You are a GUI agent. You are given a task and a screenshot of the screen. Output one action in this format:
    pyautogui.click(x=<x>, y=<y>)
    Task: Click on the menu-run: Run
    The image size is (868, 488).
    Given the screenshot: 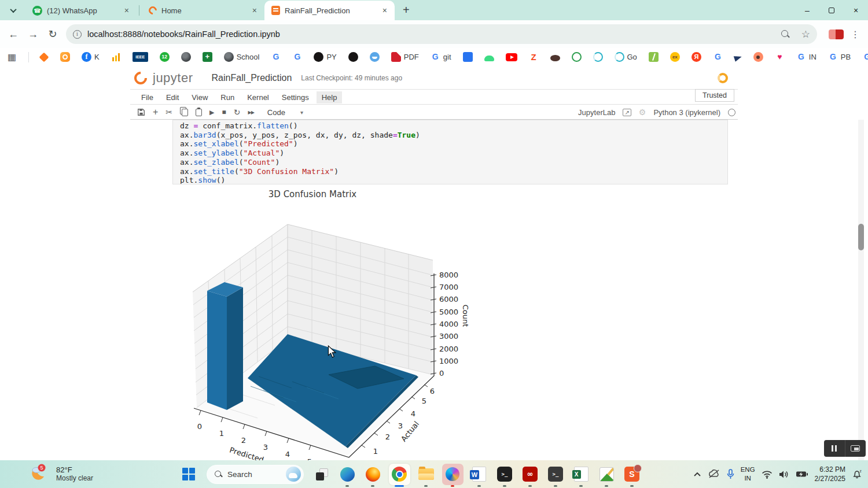 What is the action you would take?
    pyautogui.click(x=227, y=97)
    